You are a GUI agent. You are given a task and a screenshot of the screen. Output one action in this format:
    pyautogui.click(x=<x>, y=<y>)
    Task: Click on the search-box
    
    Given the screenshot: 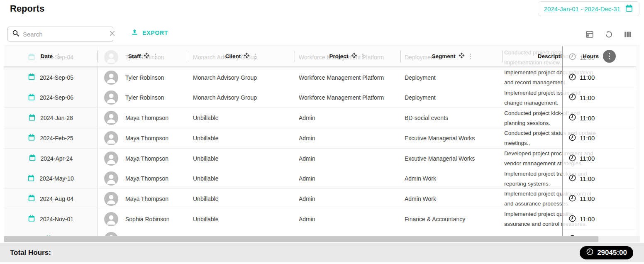 What is the action you would take?
    pyautogui.click(x=61, y=34)
    